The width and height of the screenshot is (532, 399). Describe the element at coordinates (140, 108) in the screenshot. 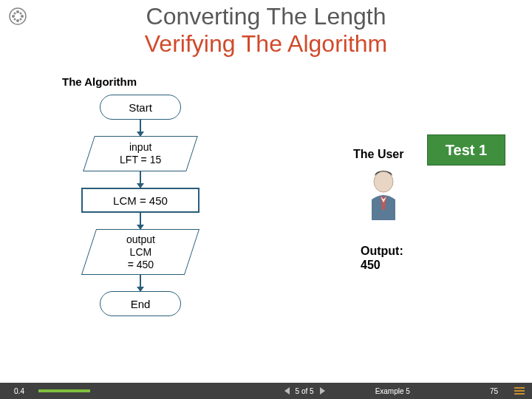

I see `flow-start-label: Start` at that location.